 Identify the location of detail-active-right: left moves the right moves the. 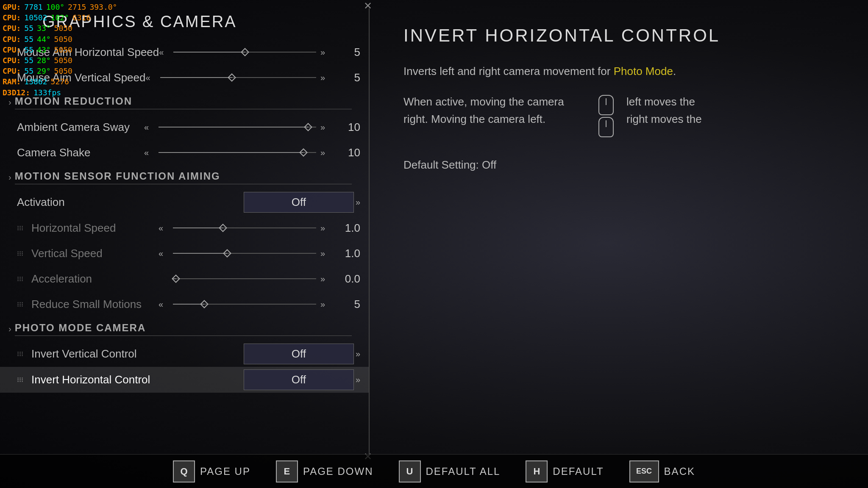
(664, 111).